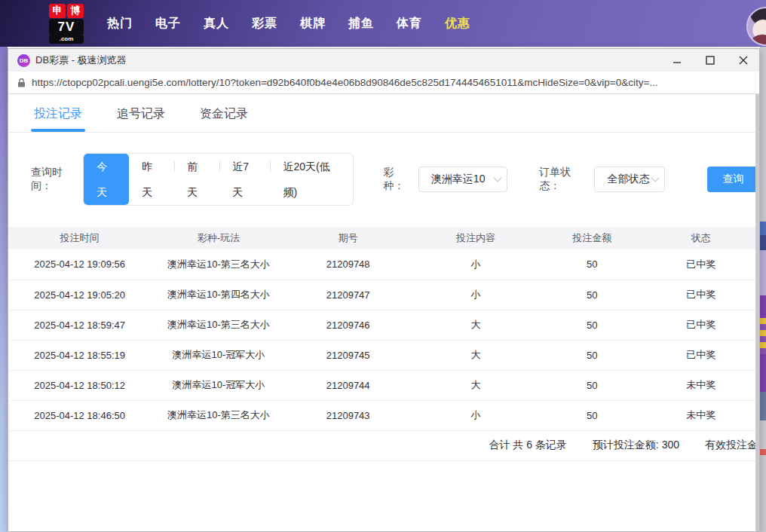  I want to click on tab: 投注记录, so click(58, 119).